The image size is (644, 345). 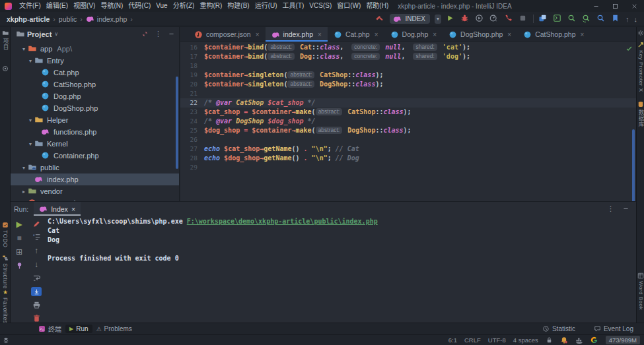 I want to click on project-view-expand-icon: ∨, so click(x=56, y=34).